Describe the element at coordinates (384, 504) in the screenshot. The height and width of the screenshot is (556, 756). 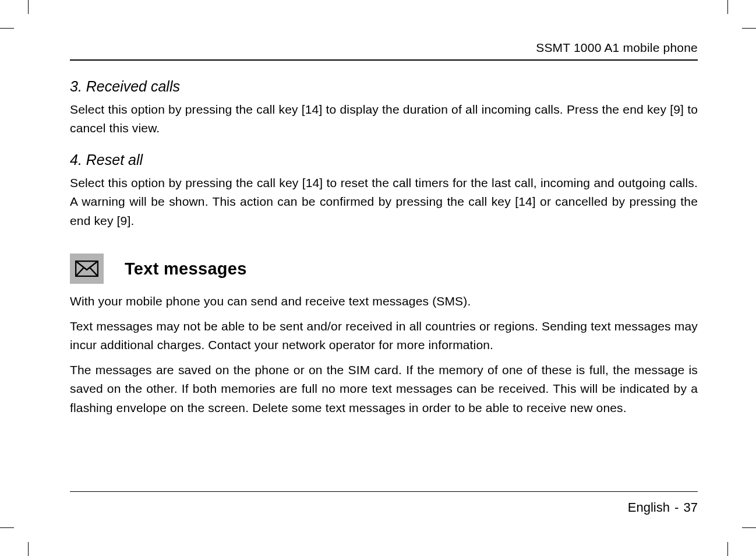
I see `page-footer: English - 37` at that location.